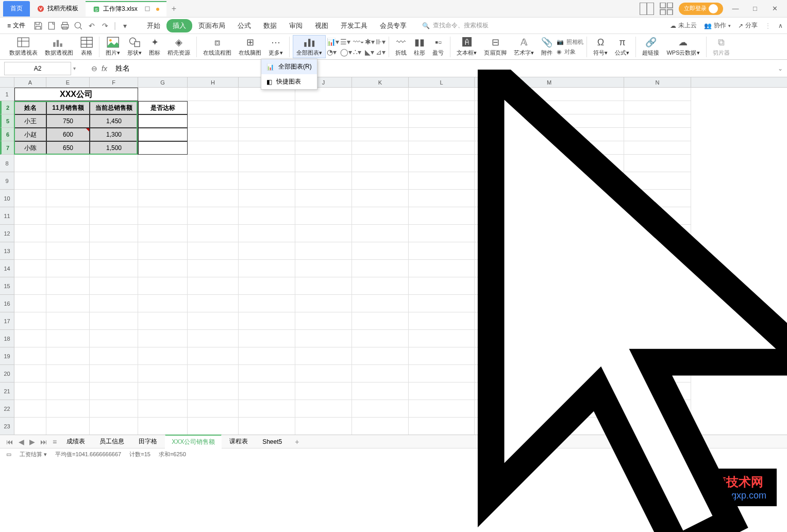 This screenshot has height=532, width=787. What do you see at coordinates (443, 69) in the screenshot?
I see `formula-input: 姓名` at bounding box center [443, 69].